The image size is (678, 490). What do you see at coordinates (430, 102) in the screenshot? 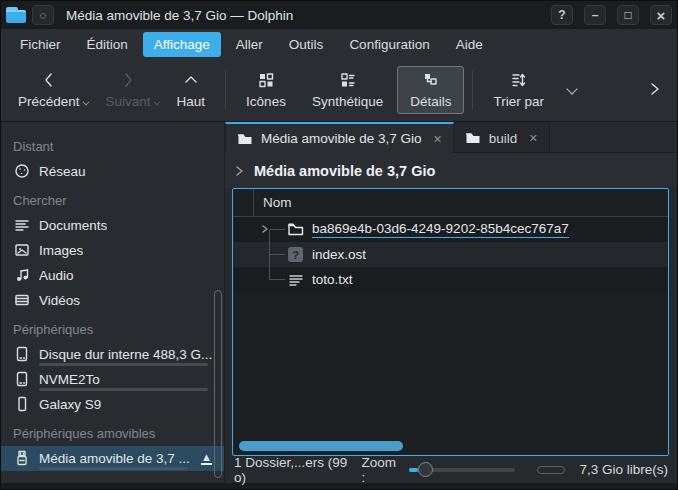
I see `details-view-label: Détails` at bounding box center [430, 102].